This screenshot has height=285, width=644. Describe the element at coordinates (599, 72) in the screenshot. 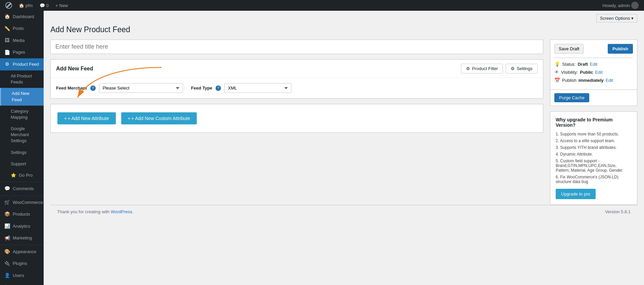

I see `visibility-edit-link: Edit` at that location.